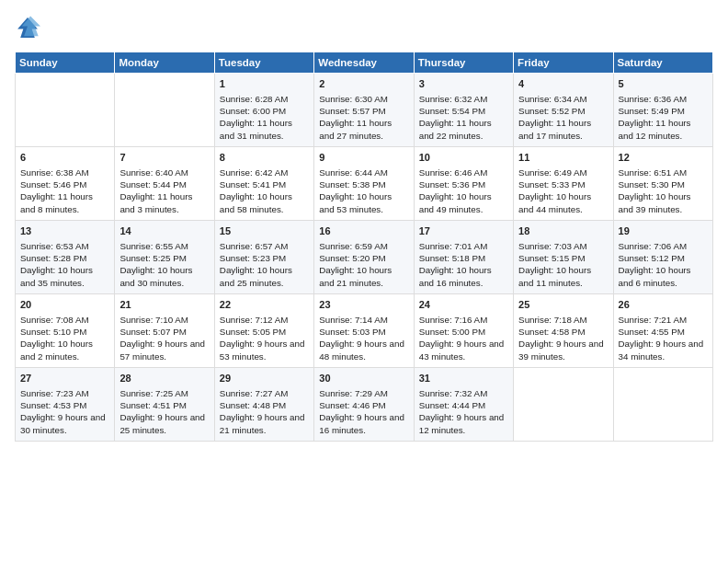  What do you see at coordinates (154, 173) in the screenshot?
I see `sunrise-label: Sunrise: 6:40 AM` at bounding box center [154, 173].